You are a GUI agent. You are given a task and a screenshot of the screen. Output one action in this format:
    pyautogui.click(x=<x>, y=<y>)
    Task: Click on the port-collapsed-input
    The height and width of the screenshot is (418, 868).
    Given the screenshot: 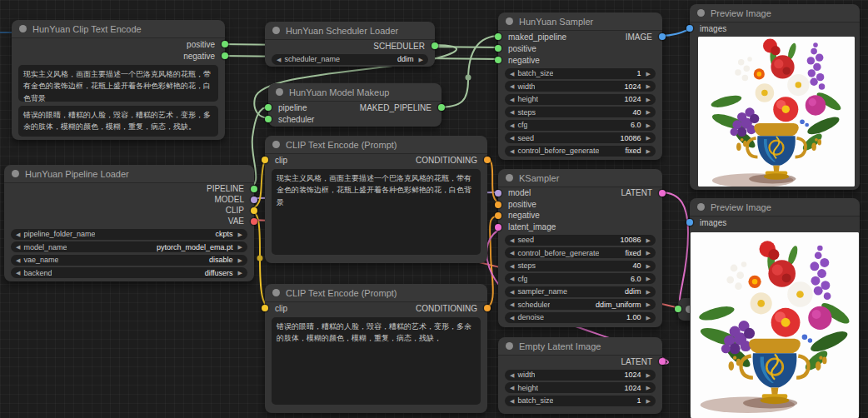 What is the action you would take?
    pyautogui.click(x=678, y=309)
    